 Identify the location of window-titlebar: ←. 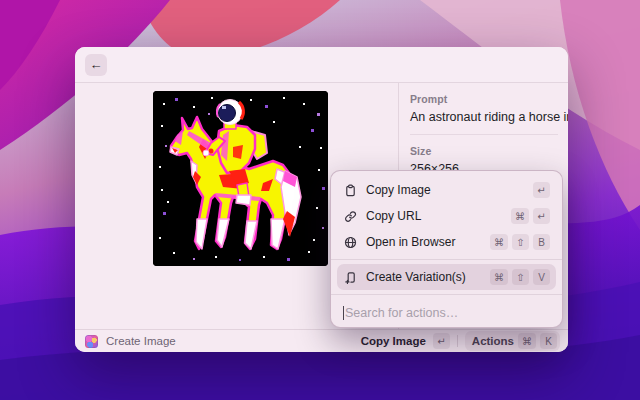
(322, 65).